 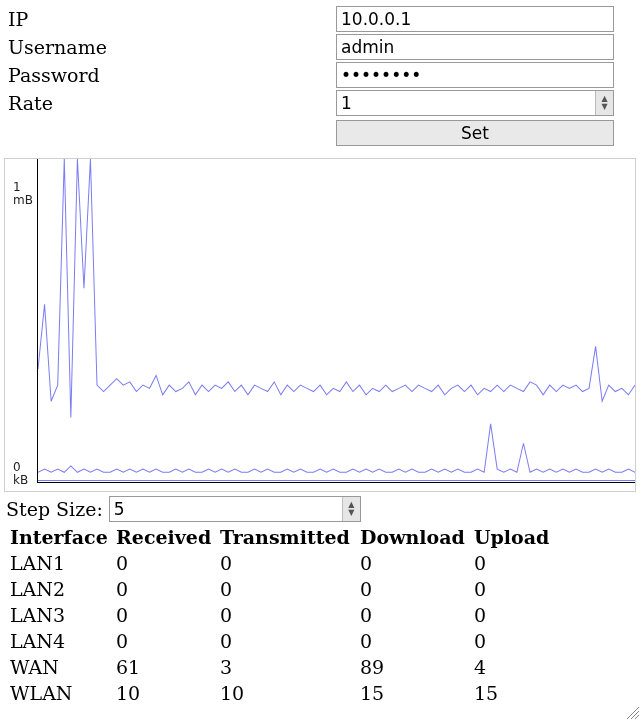 I want to click on cell-upload: 4, so click(x=517, y=667).